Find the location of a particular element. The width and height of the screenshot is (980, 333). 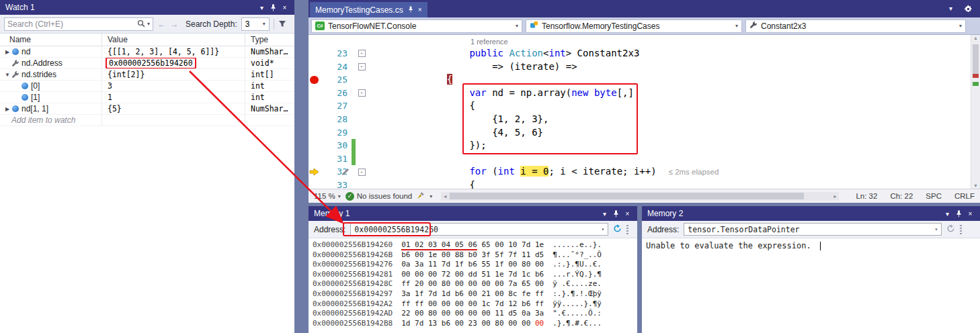

filter-icon is located at coordinates (282, 24).